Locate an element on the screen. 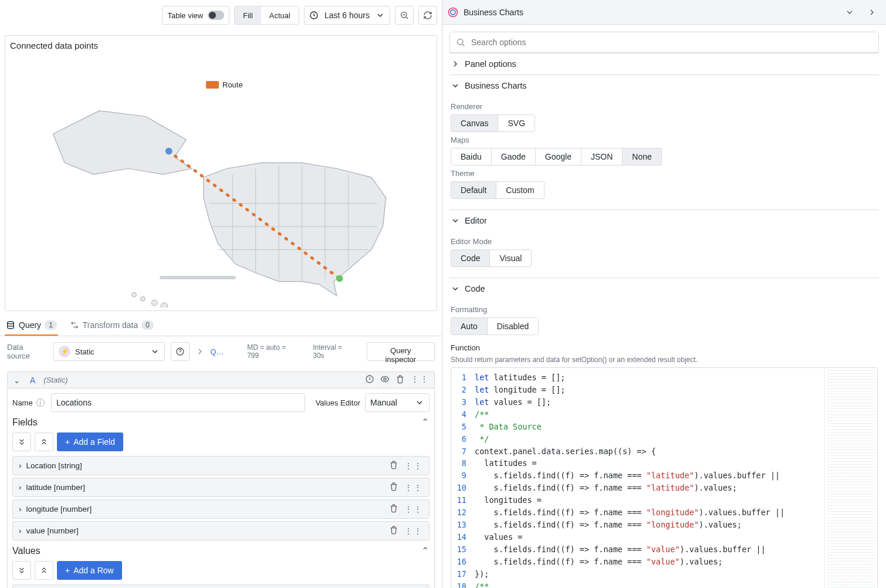  collapse-all-rows-button is located at coordinates (22, 570).